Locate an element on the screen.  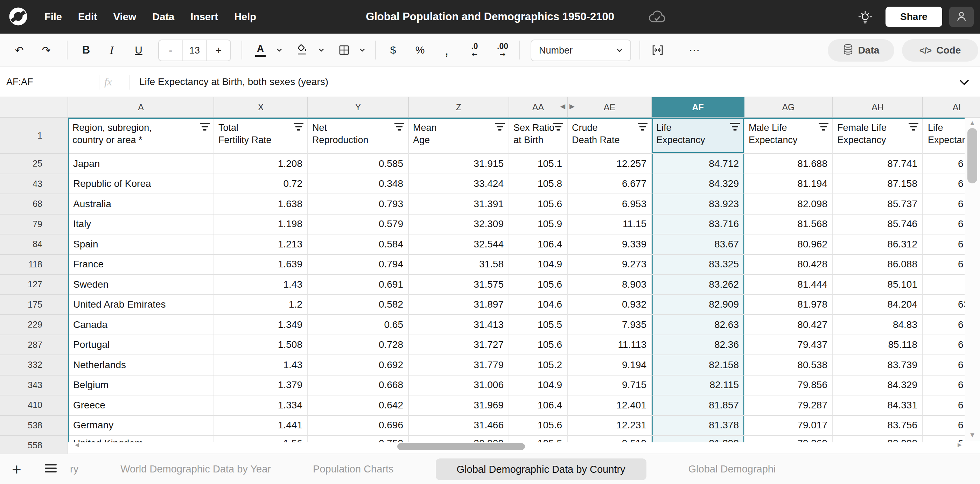
header-cell-X1: Total Fertility Rate is located at coordinates (261, 136).